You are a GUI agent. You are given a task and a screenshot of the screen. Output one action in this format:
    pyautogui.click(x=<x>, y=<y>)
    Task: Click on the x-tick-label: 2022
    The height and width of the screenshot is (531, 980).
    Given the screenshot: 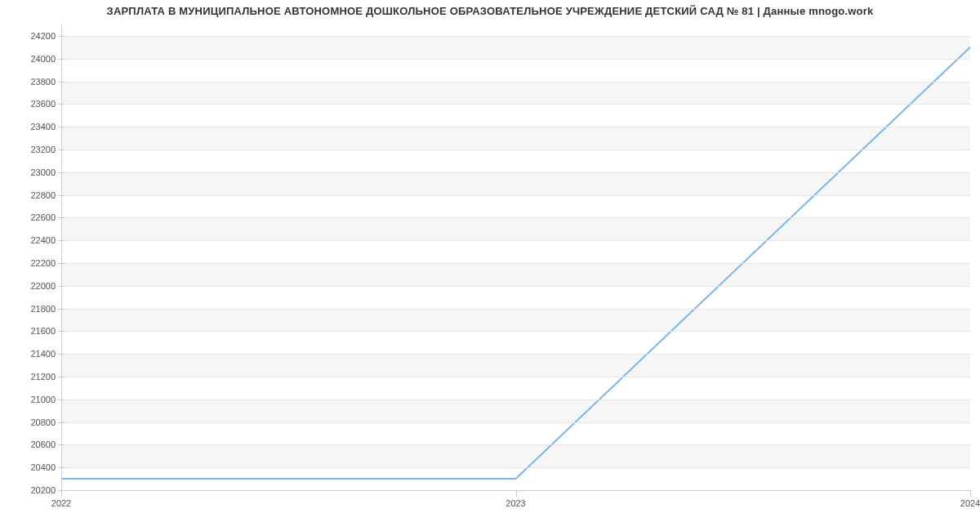 What is the action you would take?
    pyautogui.click(x=61, y=503)
    